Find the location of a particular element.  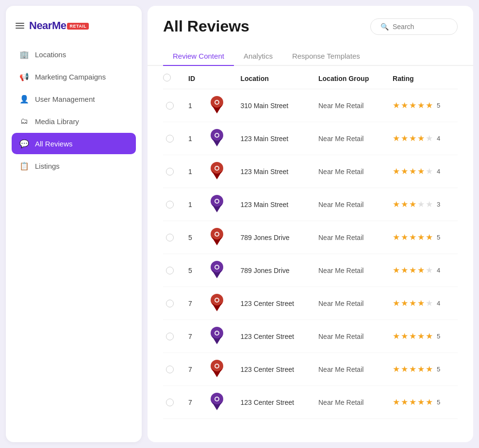

row-group-2: Near Me Retail is located at coordinates (349, 172).